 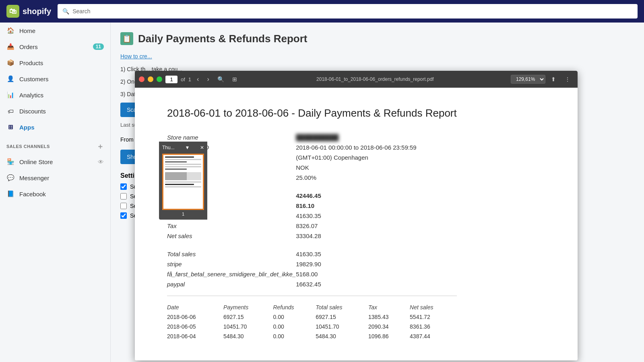 I want to click on from-label: From, so click(x=127, y=140).